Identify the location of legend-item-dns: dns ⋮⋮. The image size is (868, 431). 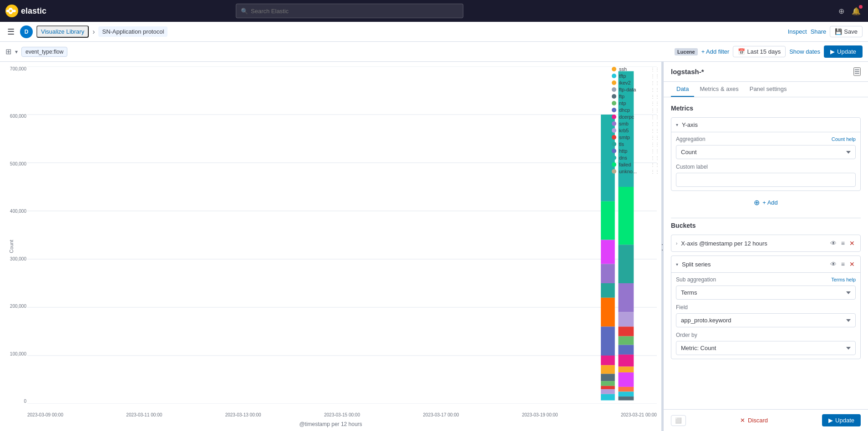
(635, 158).